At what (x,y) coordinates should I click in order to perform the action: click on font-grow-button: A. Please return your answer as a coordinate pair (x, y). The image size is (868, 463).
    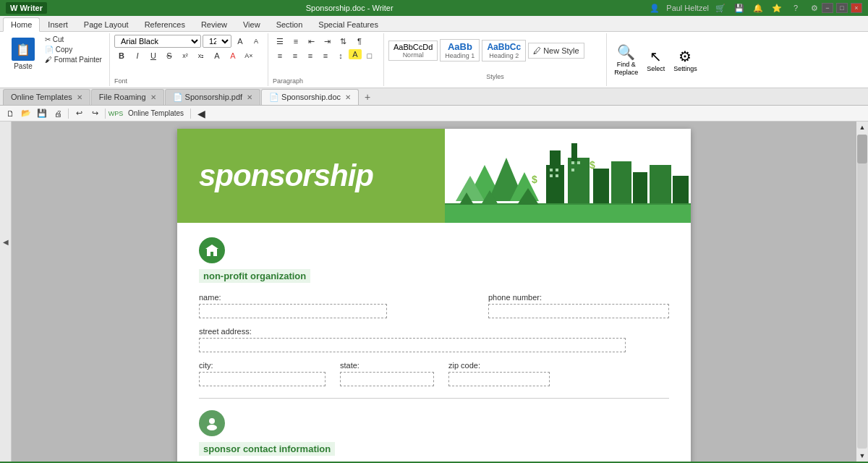
    Looking at the image, I should click on (240, 41).